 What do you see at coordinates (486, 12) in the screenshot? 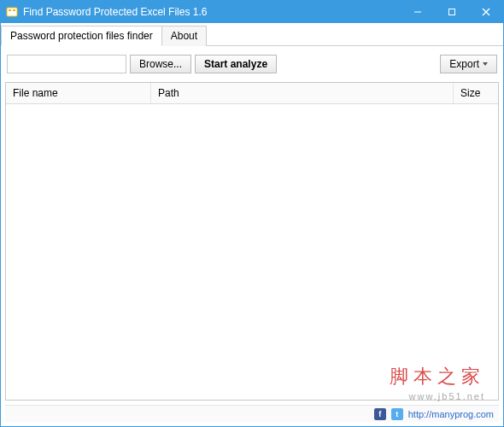
I see `close-button` at bounding box center [486, 12].